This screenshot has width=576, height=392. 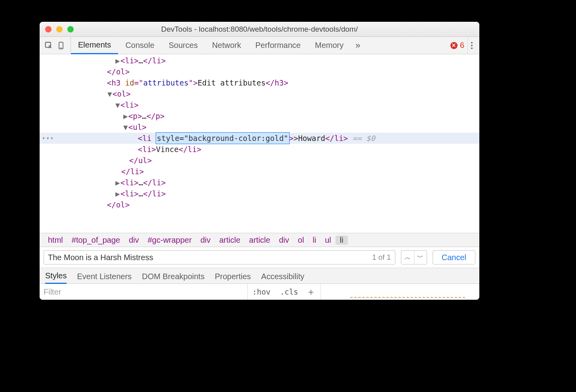 I want to click on tabs-overflow-button: », so click(x=358, y=46).